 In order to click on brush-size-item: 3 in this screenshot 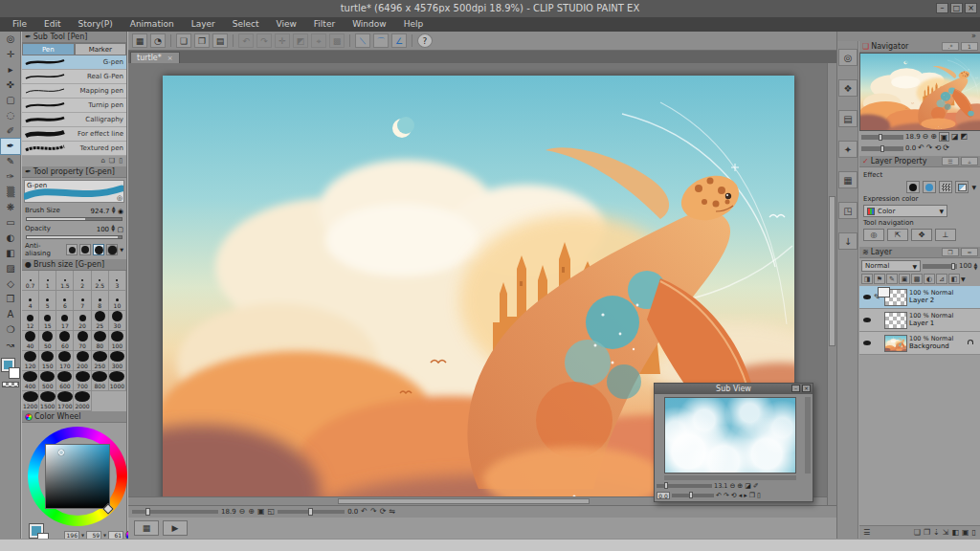, I will do `click(118, 281)`.